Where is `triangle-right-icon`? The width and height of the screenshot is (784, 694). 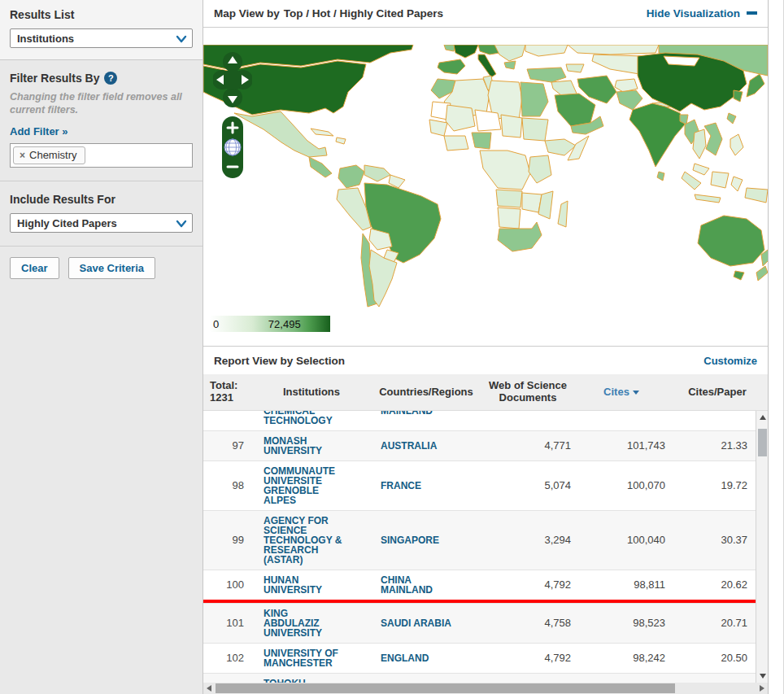
triangle-right-icon is located at coordinates (762, 688).